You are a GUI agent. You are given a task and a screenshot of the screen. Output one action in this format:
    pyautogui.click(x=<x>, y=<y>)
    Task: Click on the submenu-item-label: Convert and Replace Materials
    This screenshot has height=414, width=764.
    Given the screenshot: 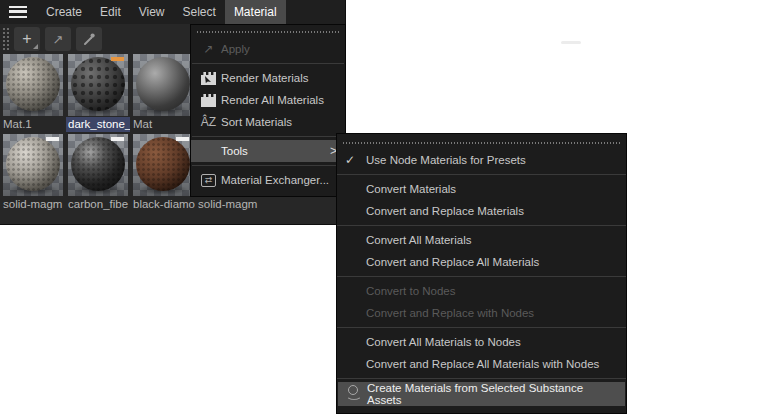 What is the action you would take?
    pyautogui.click(x=445, y=211)
    